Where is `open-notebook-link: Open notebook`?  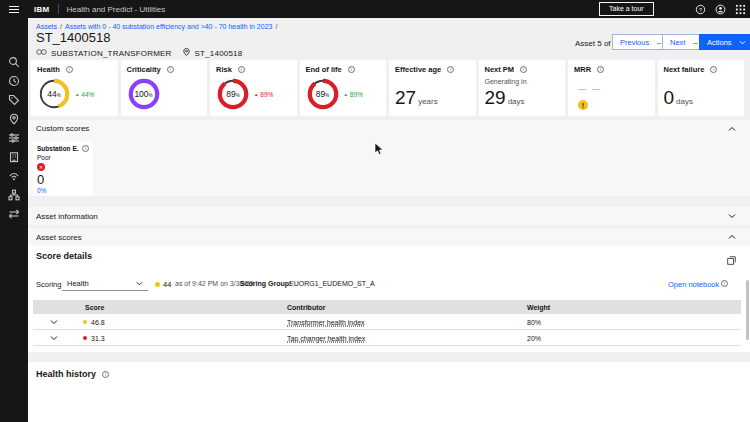
open-notebook-link: Open notebook is located at coordinates (694, 284).